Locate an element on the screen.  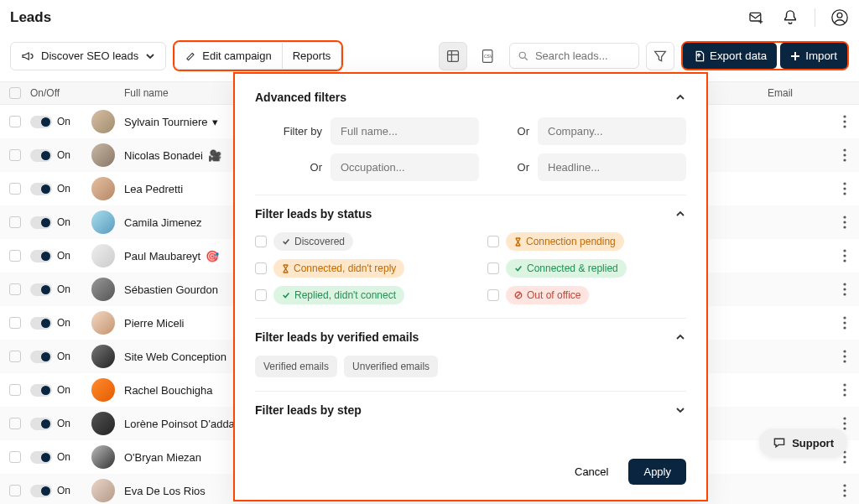
edit-campaign-button: Edit campaign is located at coordinates (228, 55).